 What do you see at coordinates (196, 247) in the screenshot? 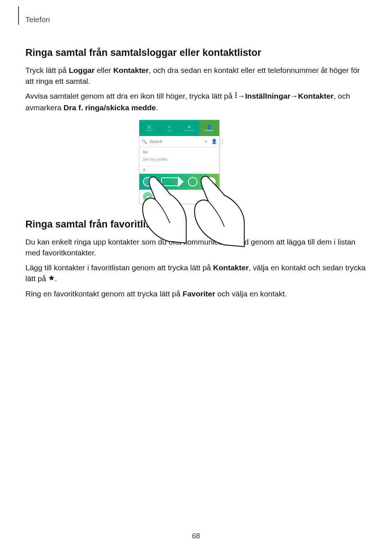
I see `section2-p1: Du kan enkelt ringa upp kontakter som du…` at bounding box center [196, 247].